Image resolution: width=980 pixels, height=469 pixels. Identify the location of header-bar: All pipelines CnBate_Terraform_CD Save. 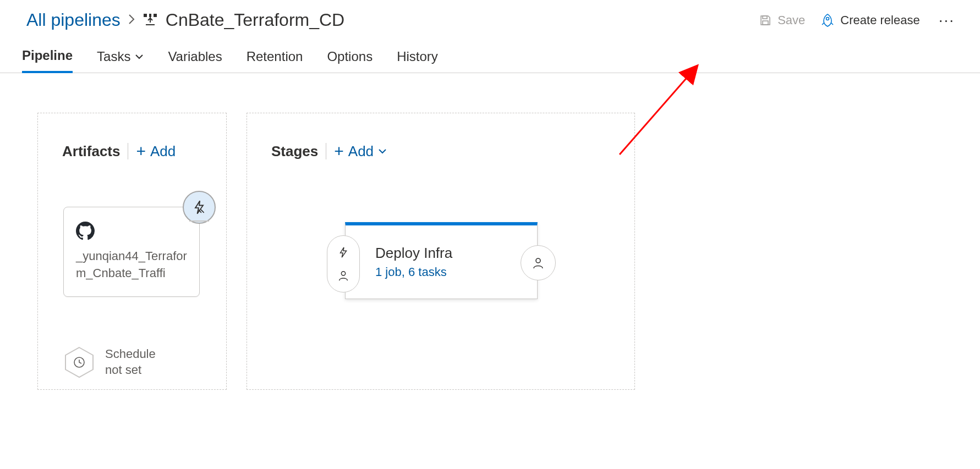
(490, 15).